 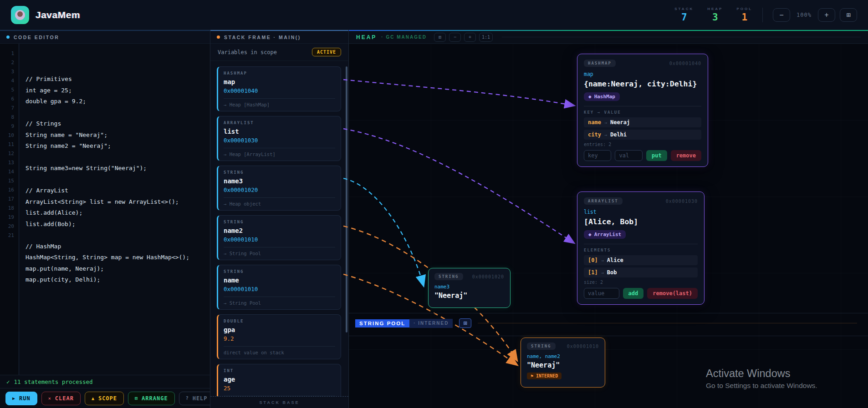 I want to click on line-number: 3, so click(x=7, y=72).